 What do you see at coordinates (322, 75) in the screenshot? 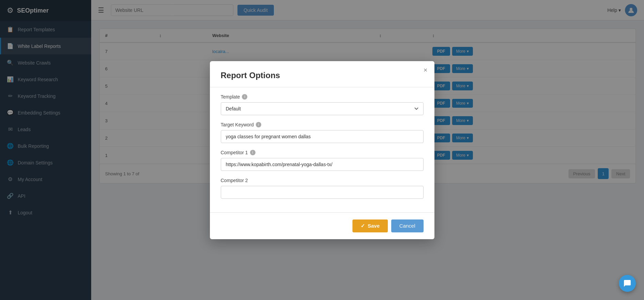
I see `modal-title: Report Options` at bounding box center [322, 75].